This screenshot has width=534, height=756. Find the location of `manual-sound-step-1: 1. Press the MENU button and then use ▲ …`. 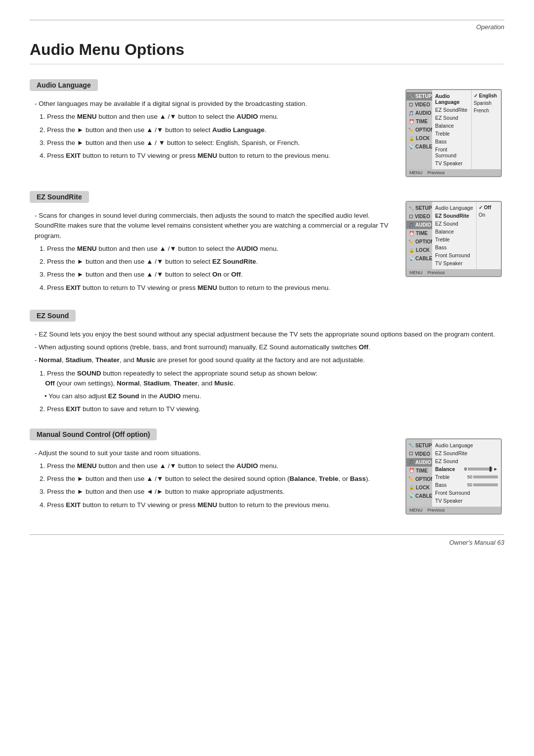

manual-sound-step-1: 1. Press the MENU button and then use ▲ … is located at coordinates (218, 466).